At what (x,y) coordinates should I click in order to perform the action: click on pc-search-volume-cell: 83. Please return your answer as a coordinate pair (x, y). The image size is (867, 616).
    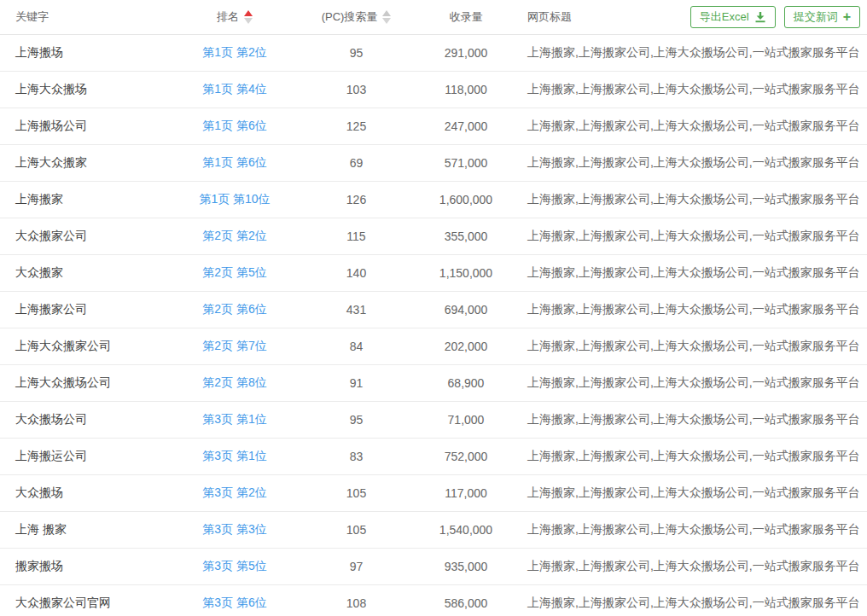
    Looking at the image, I should click on (357, 456).